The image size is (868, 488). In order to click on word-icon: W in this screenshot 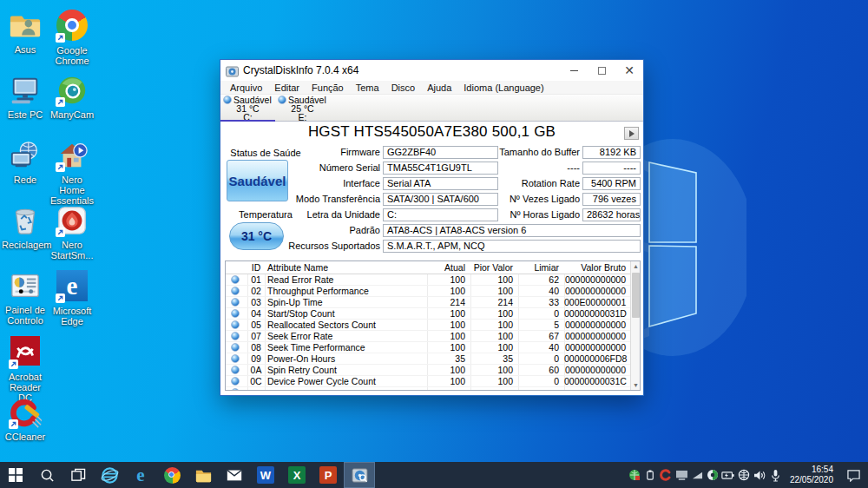, I will do `click(266, 475)`.